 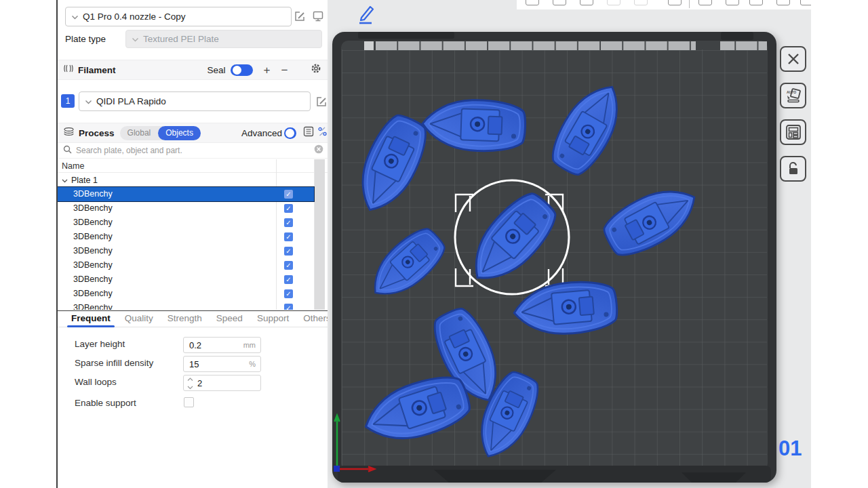 I want to click on process-section-title: Process, so click(x=96, y=133).